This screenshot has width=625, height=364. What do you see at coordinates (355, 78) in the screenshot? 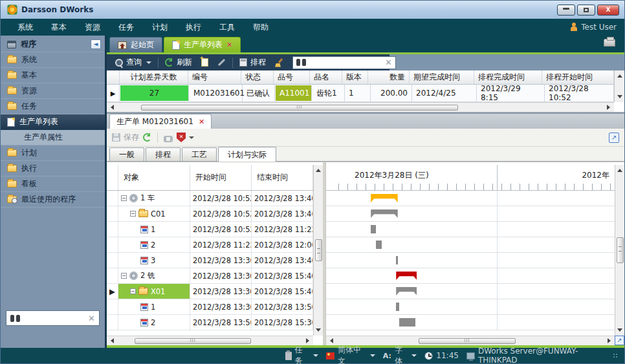
I see `col-version: 版本` at bounding box center [355, 78].